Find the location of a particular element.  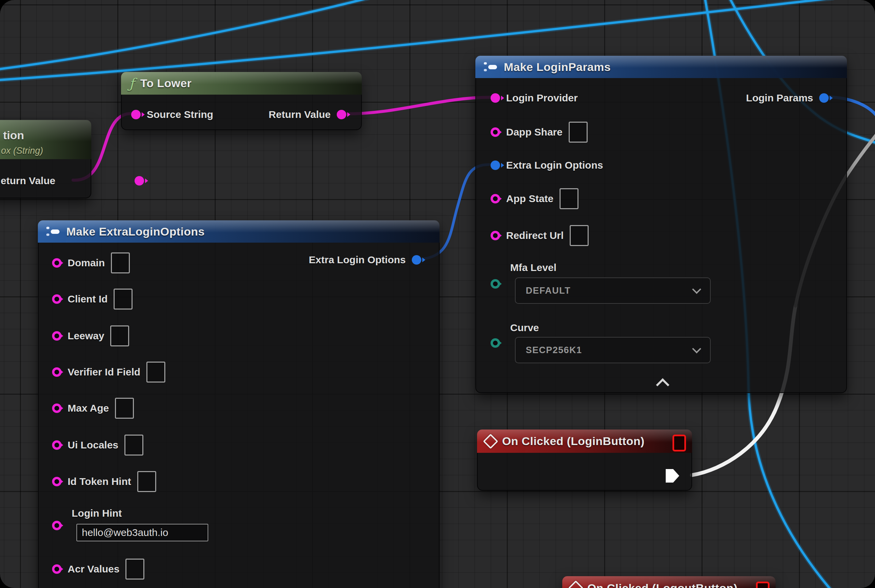

app-state-checkbox is located at coordinates (569, 199).